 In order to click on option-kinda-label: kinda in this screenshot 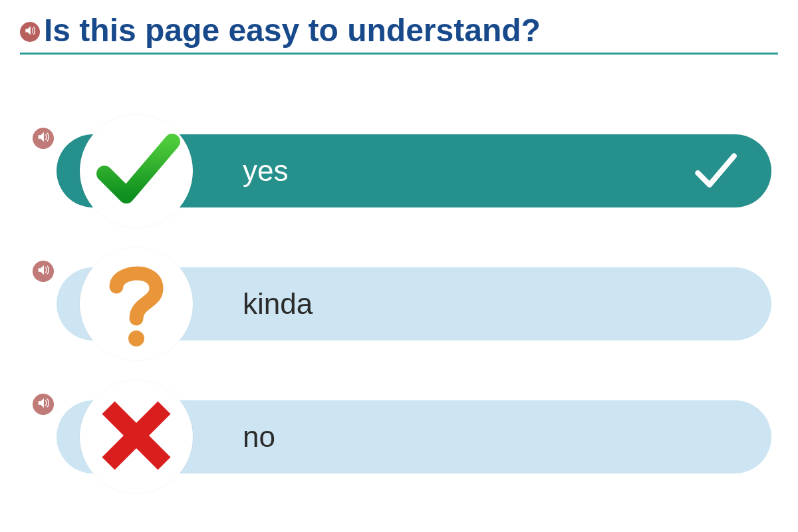, I will do `click(278, 304)`.